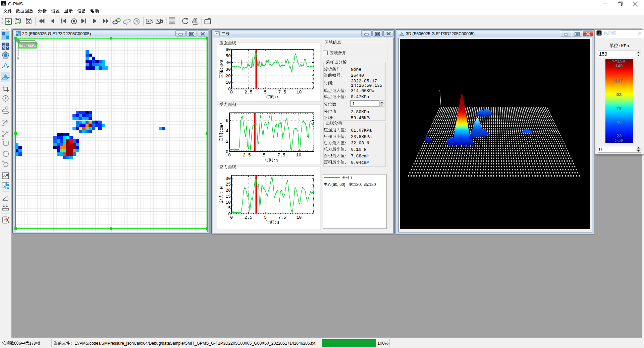 The height and width of the screenshot is (348, 644). I want to click on svg-text: 0.04cm³, so click(360, 163).